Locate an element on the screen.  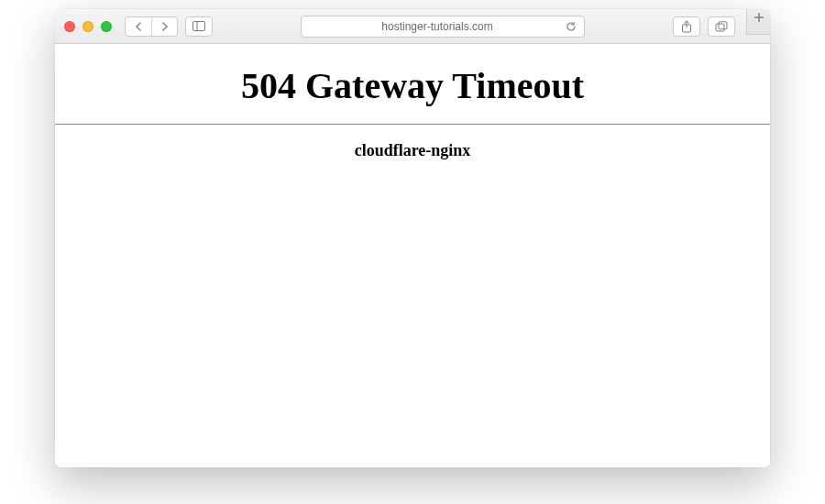
horizontal-rule is located at coordinates (412, 125).